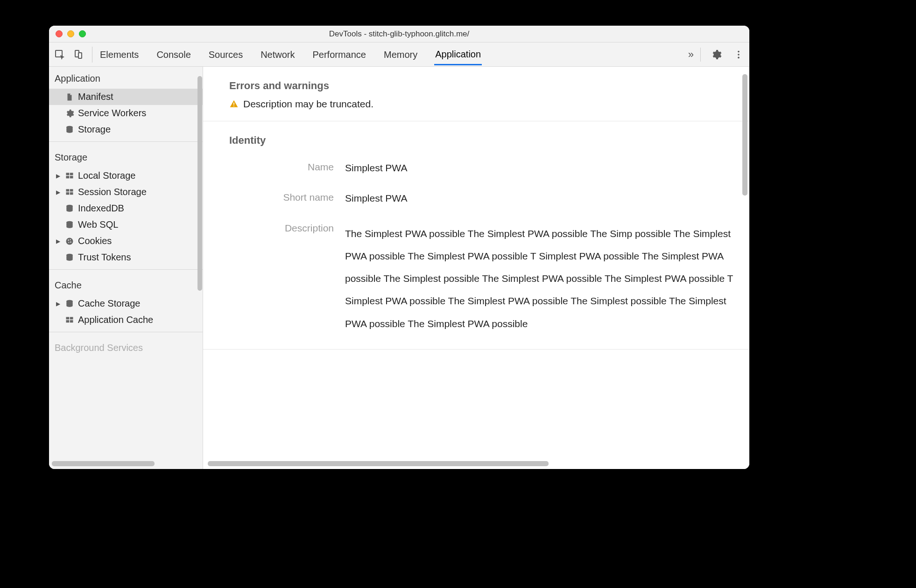 Image resolution: width=916 pixels, height=588 pixels. I want to click on sidebar-section-header: Cache, so click(126, 285).